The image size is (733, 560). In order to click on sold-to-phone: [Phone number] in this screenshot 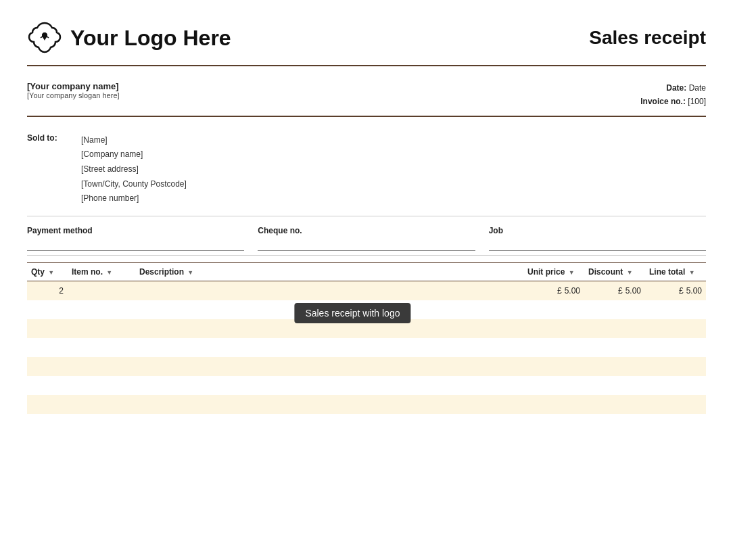, I will do `click(134, 199)`.